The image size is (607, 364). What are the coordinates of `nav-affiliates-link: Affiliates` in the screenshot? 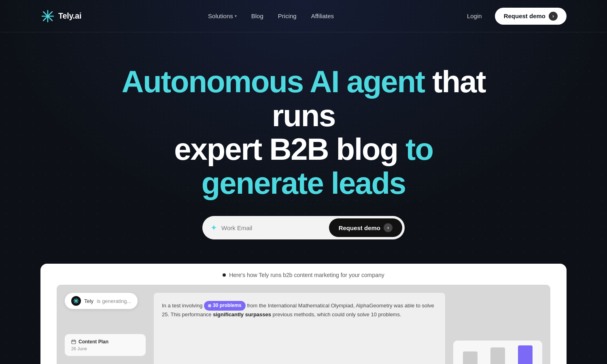 It's located at (323, 16).